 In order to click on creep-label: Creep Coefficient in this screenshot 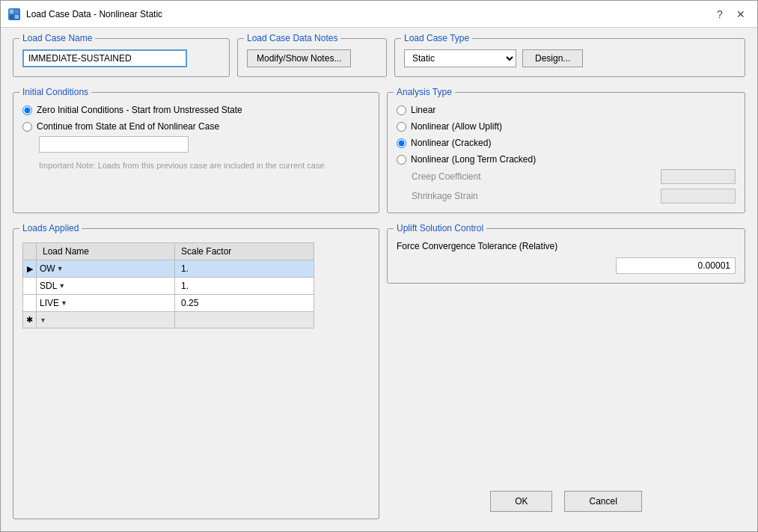, I will do `click(446, 177)`.